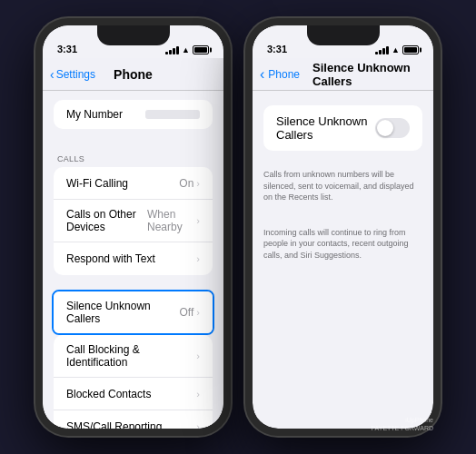 This screenshot has height=454, width=476. Describe the element at coordinates (343, 128) in the screenshot. I see `silence-setting-row: Silence Unknown Callers` at that location.